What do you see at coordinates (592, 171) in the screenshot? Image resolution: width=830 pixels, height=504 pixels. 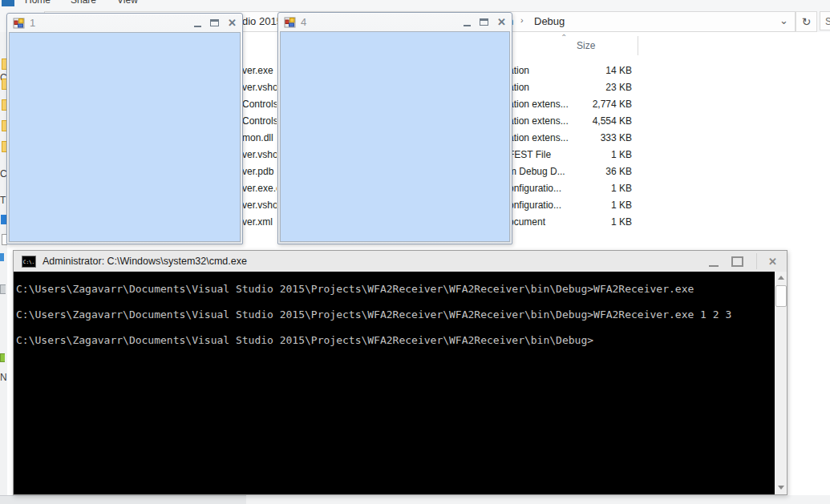 I see `file-size: 36 KB` at bounding box center [592, 171].